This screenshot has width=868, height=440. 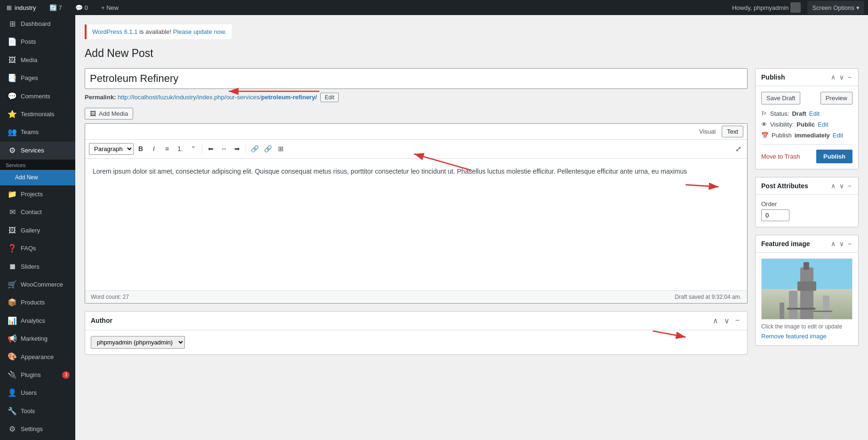 I want to click on wordpress-update-link: WordPress 6.1.1, so click(x=115, y=32).